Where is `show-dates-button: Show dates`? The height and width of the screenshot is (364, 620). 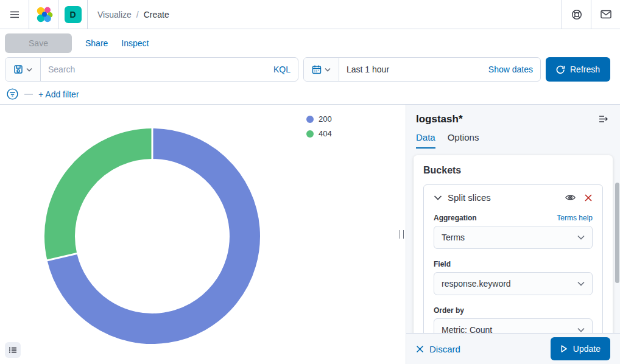 show-dates-button: Show dates is located at coordinates (510, 69).